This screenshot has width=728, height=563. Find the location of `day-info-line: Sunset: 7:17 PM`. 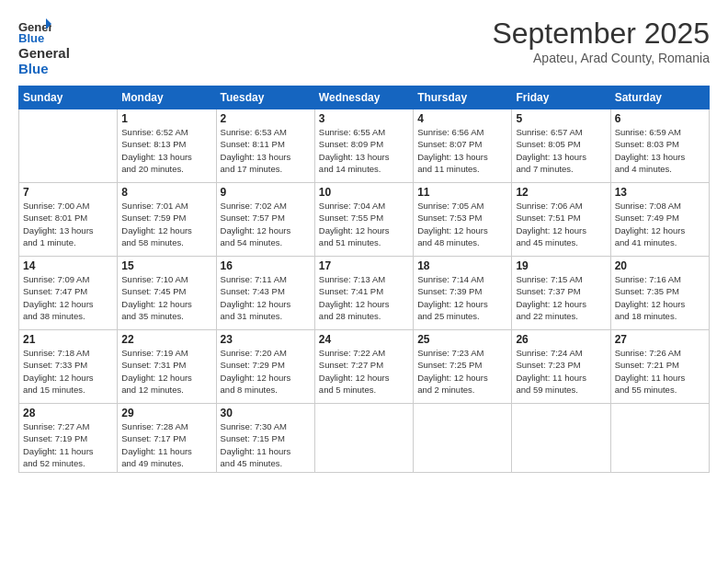

day-info-line: Sunset: 7:17 PM is located at coordinates (166, 438).